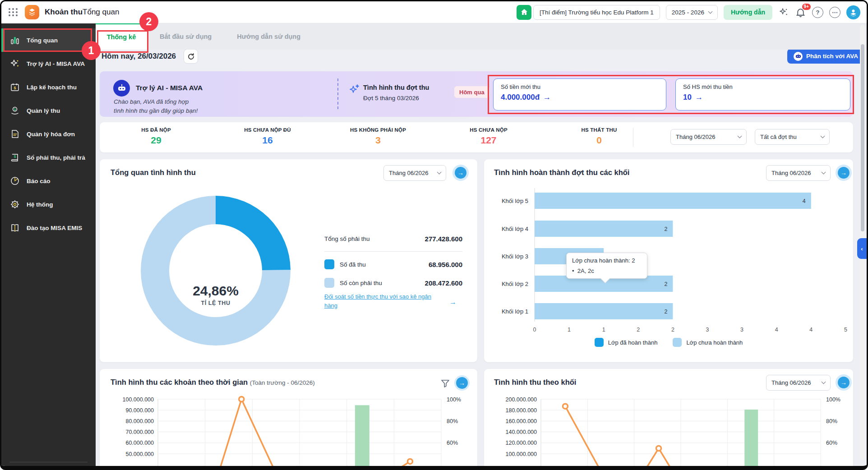 This screenshot has width=868, height=470. Describe the element at coordinates (826, 56) in the screenshot. I see `analyze-with-ava-button: Phân tích với AVA` at that location.